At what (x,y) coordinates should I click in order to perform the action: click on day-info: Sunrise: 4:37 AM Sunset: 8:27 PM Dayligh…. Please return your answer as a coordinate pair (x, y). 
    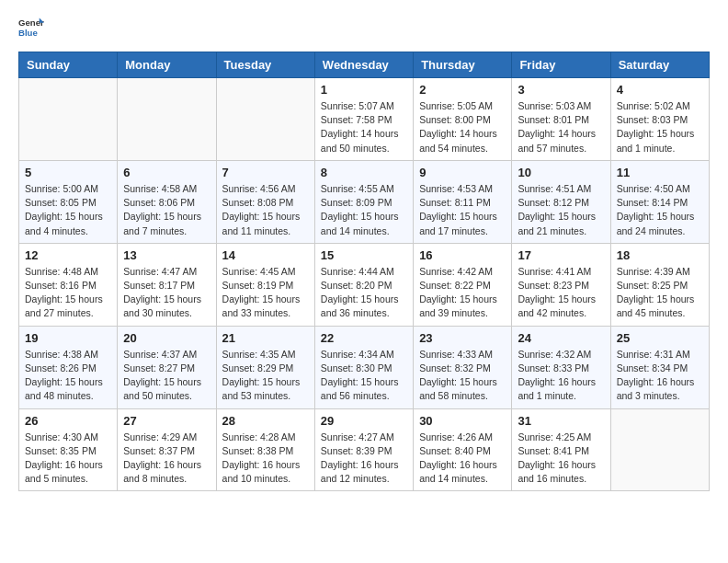
    Looking at the image, I should click on (166, 375).